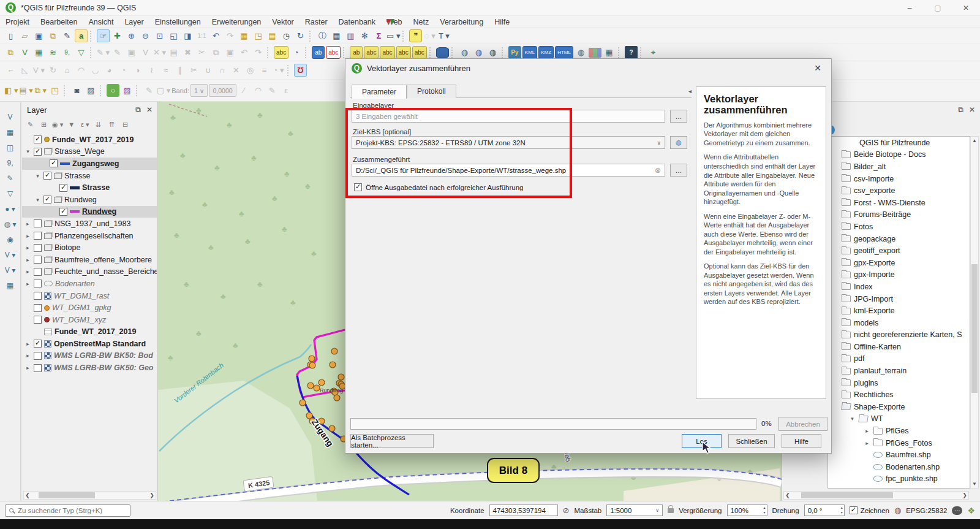  What do you see at coordinates (174, 36) in the screenshot?
I see `zoom-to-layer-icon: ◱` at bounding box center [174, 36].